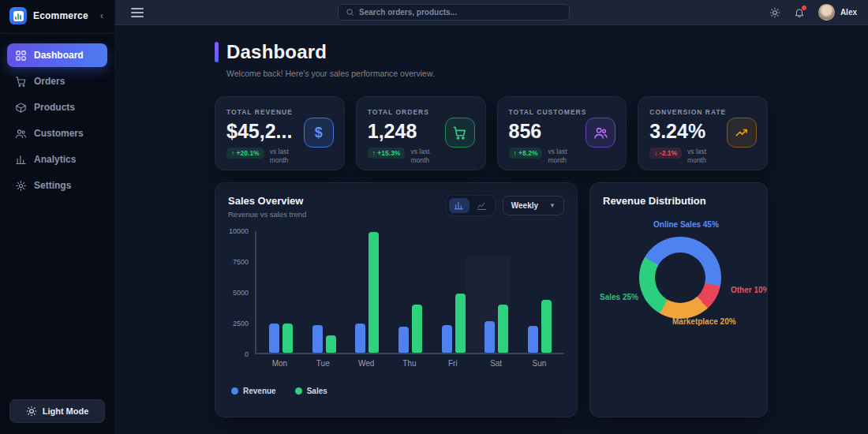 The height and width of the screenshot is (434, 868). Describe the element at coordinates (454, 324) in the screenshot. I see `bar-group-fri` at that location.